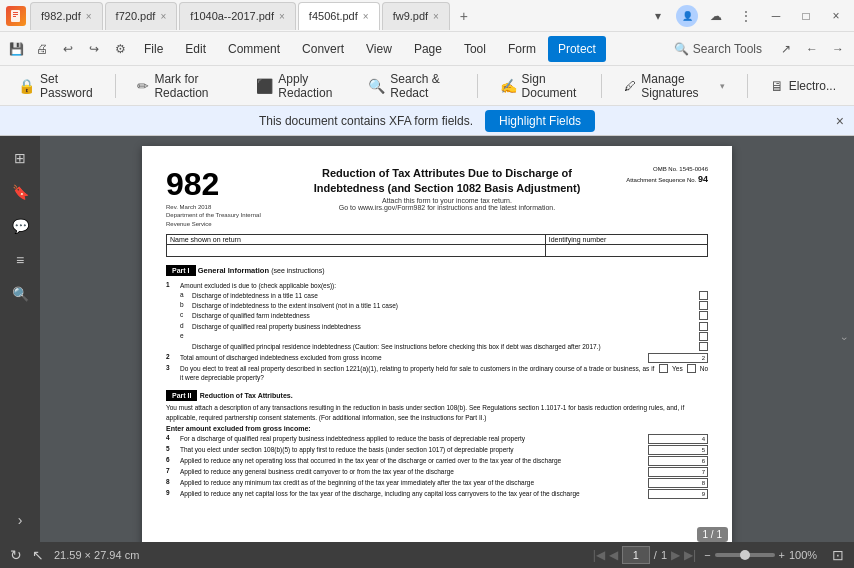  I want to click on mark-redaction-label: Mark for Redaction, so click(191, 86).